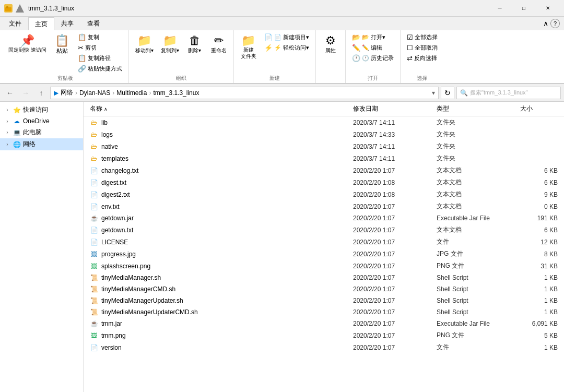 The height and width of the screenshot is (392, 564). What do you see at coordinates (282, 57) in the screenshot?
I see `ribbon-content: 📌 固定到快 速访问 📋 粘贴 📋 复制 ✂ 剪切` at bounding box center [282, 57].